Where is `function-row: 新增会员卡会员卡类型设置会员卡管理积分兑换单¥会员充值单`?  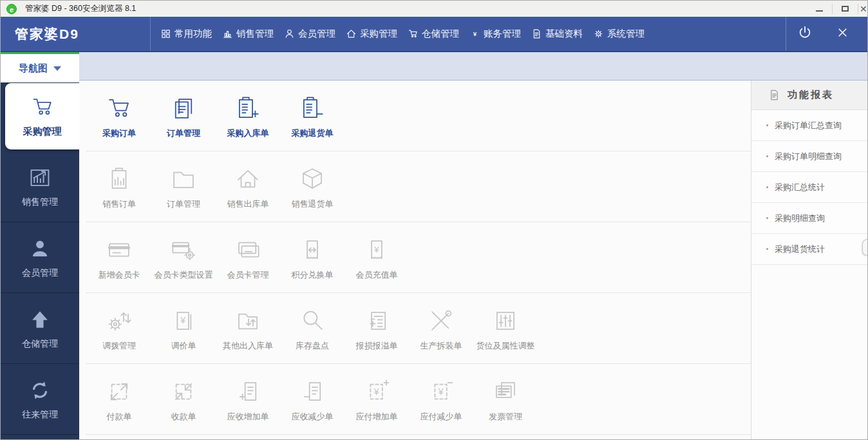
function-row: 新增会员卡会员卡类型设置会员卡管理积分兑换单¥会员充值单 is located at coordinates (415, 258).